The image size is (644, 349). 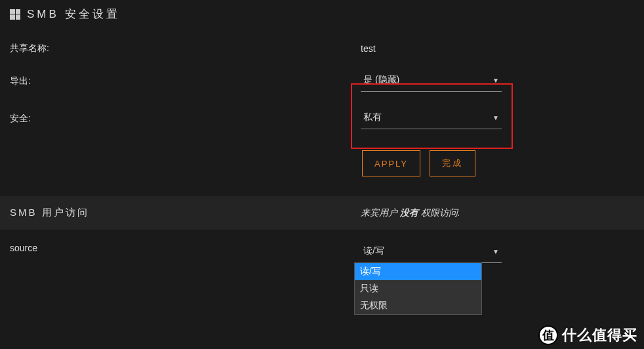 What do you see at coordinates (418, 289) in the screenshot?
I see `source-dropdown-list: 读/写 只读 无权限` at bounding box center [418, 289].